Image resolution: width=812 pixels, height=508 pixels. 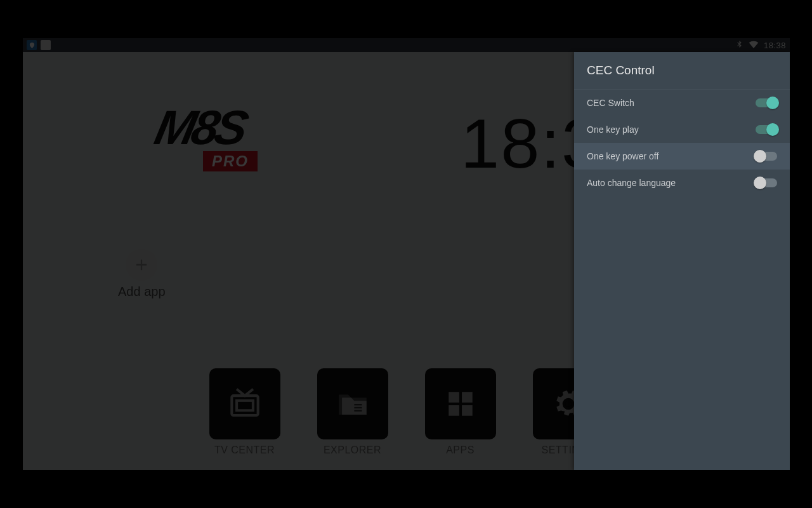 I want to click on row-label: One key play, so click(x=613, y=130).